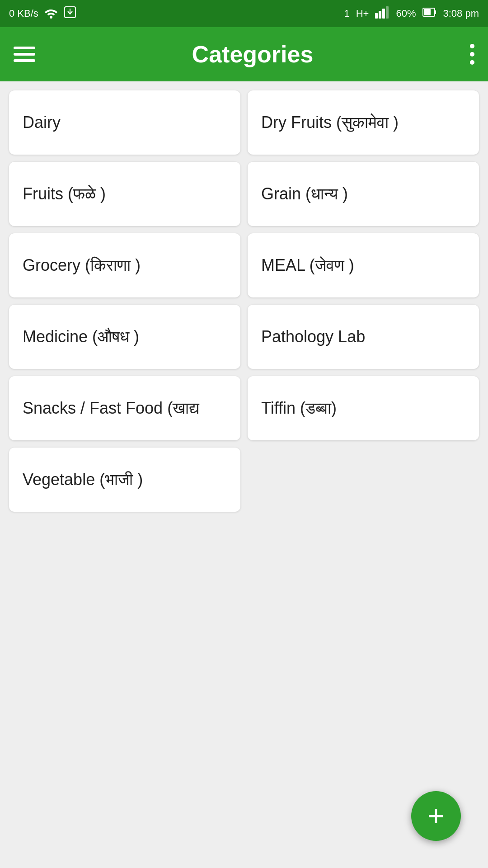 The image size is (488, 868). Describe the element at coordinates (64, 194) in the screenshot. I see `category-label: Fruits (फळे )` at that location.